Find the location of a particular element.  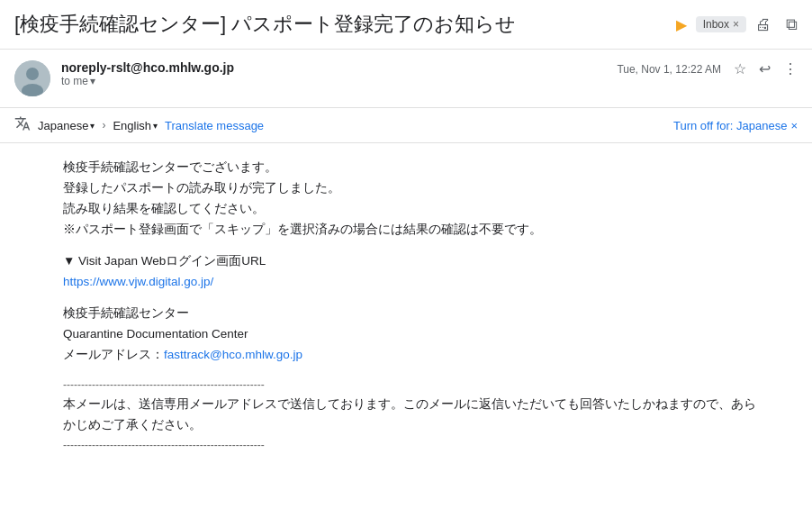

disclaimer-text: 本メールは、送信専用メールアドレスで送信しております。このメールに返信いただいて… is located at coordinates (411, 415).